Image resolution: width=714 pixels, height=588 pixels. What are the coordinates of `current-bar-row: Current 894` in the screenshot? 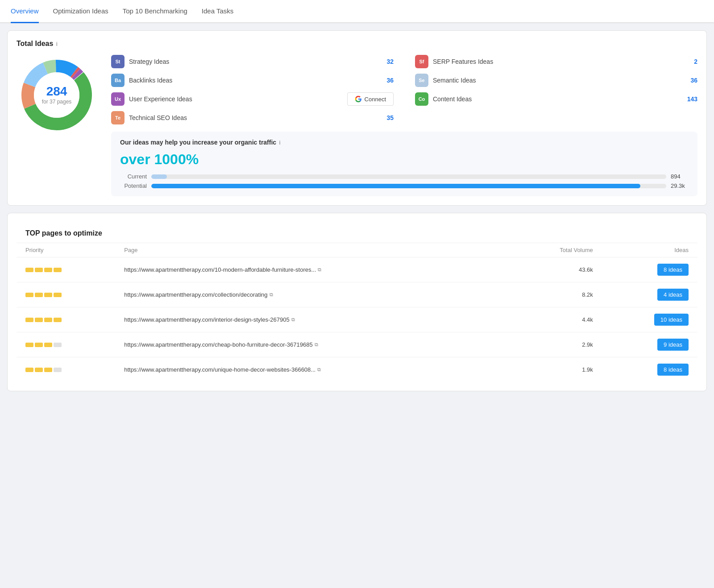 It's located at (404, 177).